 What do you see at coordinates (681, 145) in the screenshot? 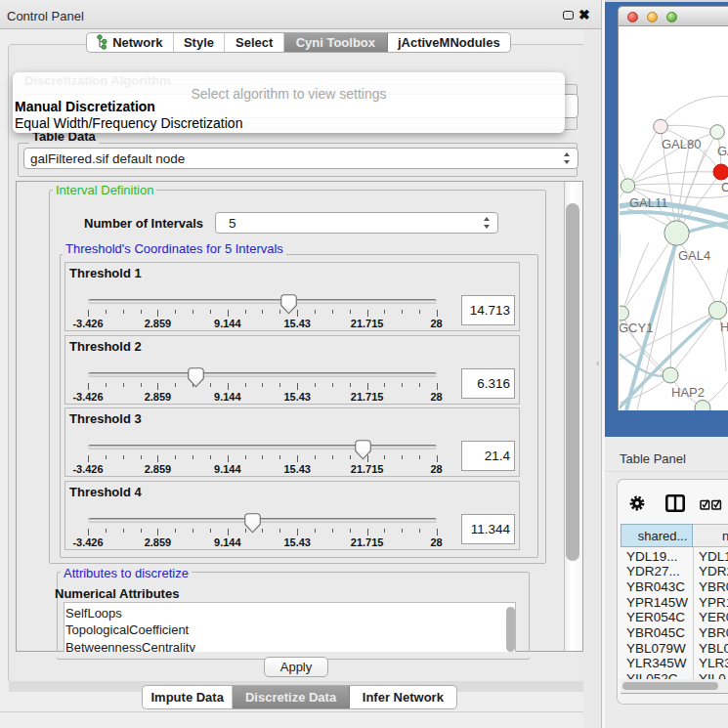
I see `svg-text: GAL80` at bounding box center [681, 145].